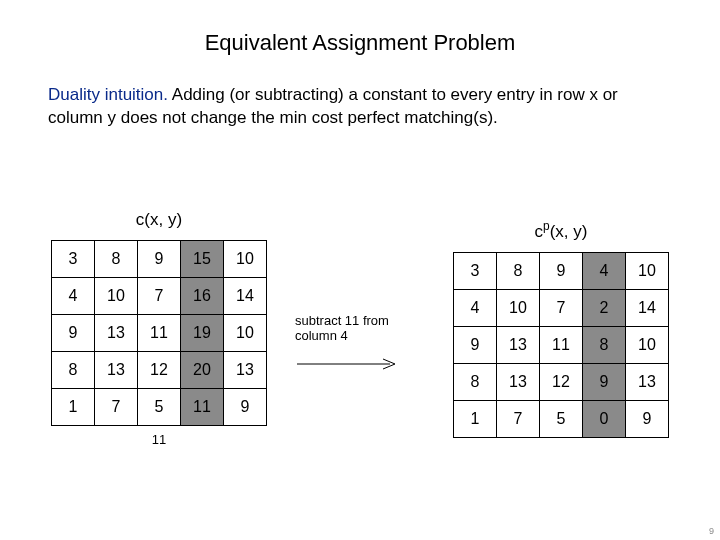 The width and height of the screenshot is (720, 540). I want to click on table-row: 41071614, so click(160, 296).